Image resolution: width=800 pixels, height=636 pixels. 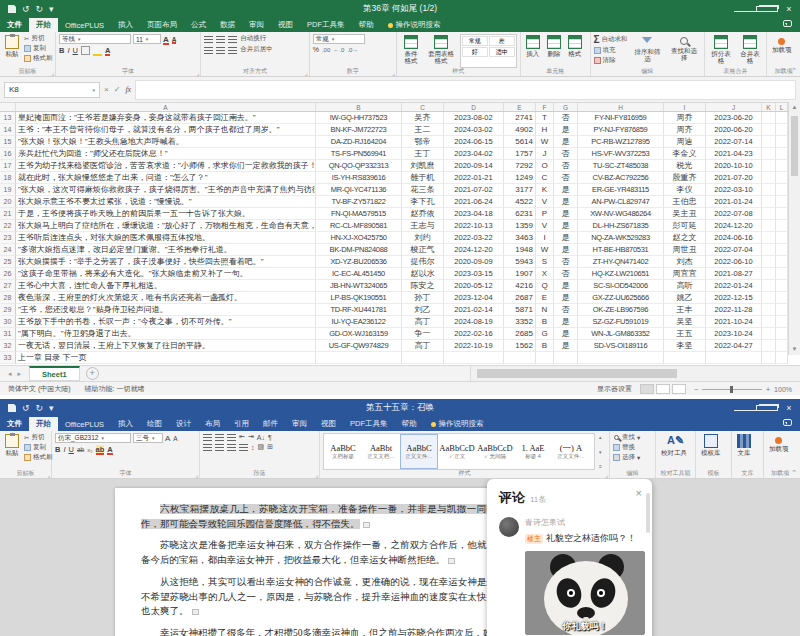 What do you see at coordinates (495, 452) in the screenshot?
I see `style-chip: AaBbCcD ↙无间隔` at bounding box center [495, 452].